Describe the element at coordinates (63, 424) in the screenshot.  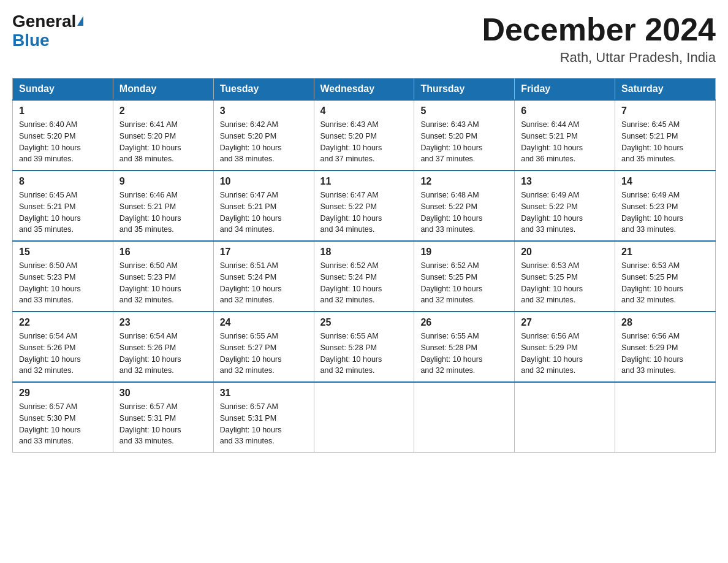
I see `day-detail: Sunrise: 6:57 AMSunset: 5:30 PMDaylight:…` at that location.